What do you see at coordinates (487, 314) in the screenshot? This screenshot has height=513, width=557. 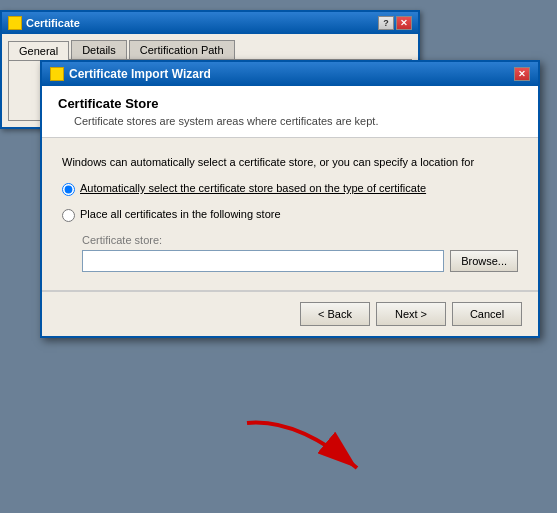 I see `cancel-button: Cancel` at bounding box center [487, 314].